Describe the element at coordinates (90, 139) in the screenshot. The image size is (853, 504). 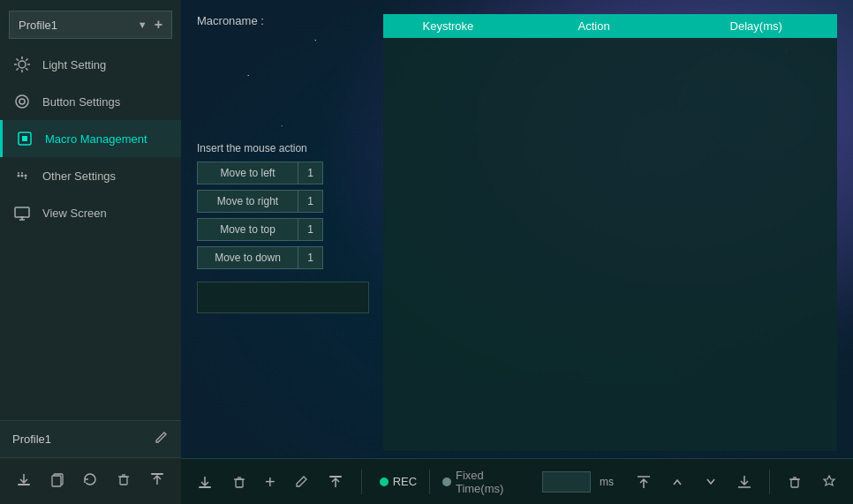
I see `nav-item-macro-management: Macro Management` at that location.